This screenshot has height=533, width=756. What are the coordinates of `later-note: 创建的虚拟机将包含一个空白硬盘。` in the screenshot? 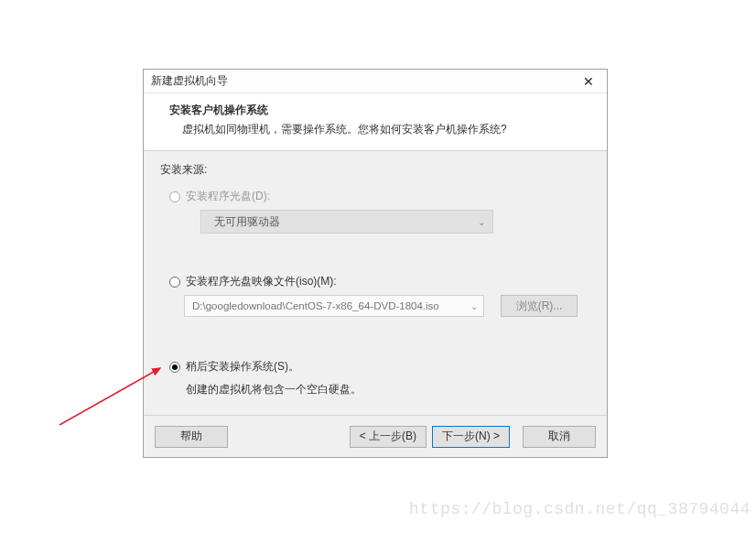 It's located at (388, 390).